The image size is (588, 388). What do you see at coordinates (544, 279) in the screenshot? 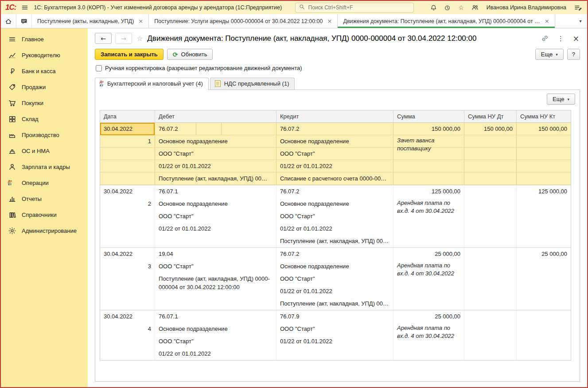
I see `cell-amount-nu-kt: 25 000,00` at bounding box center [544, 279].